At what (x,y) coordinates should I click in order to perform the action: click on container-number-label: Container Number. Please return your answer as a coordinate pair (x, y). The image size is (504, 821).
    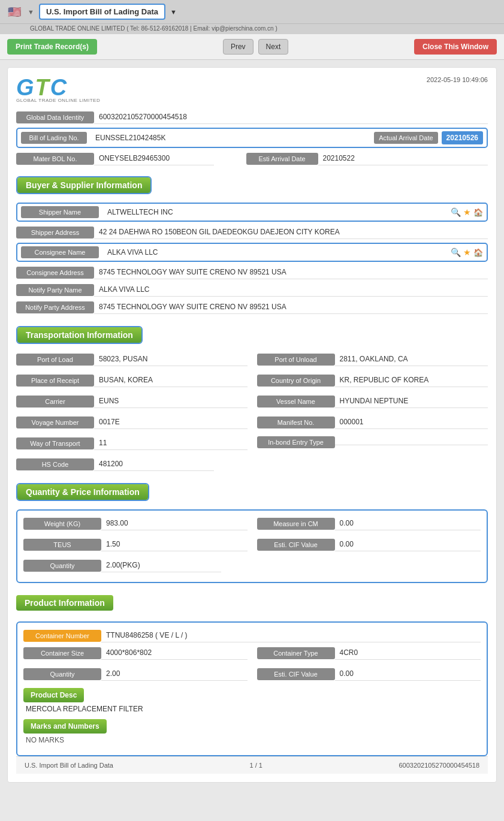
    Looking at the image, I should click on (62, 636).